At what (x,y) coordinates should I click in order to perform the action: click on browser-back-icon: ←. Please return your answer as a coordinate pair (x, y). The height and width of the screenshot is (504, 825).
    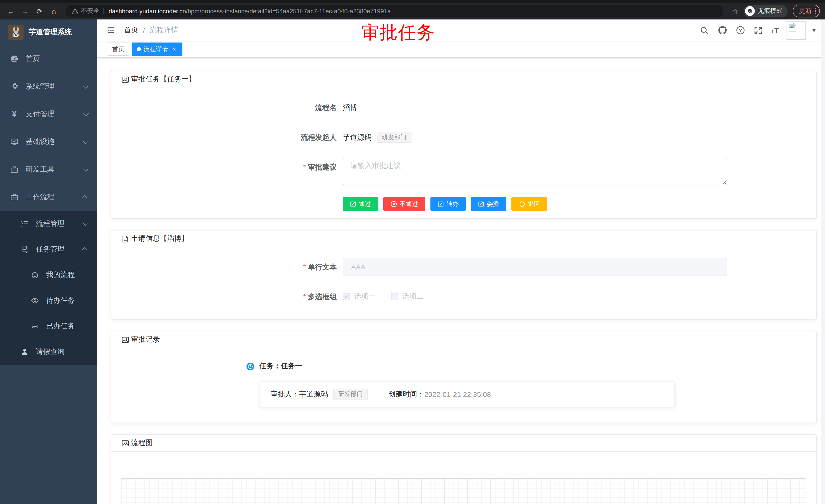
    Looking at the image, I should click on (11, 11).